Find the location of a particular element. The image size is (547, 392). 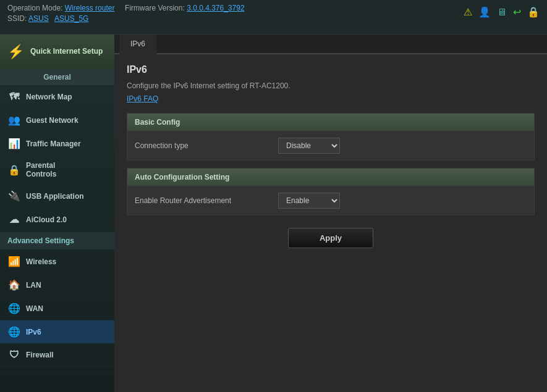

aicloud-icon: ☁ is located at coordinates (14, 220).